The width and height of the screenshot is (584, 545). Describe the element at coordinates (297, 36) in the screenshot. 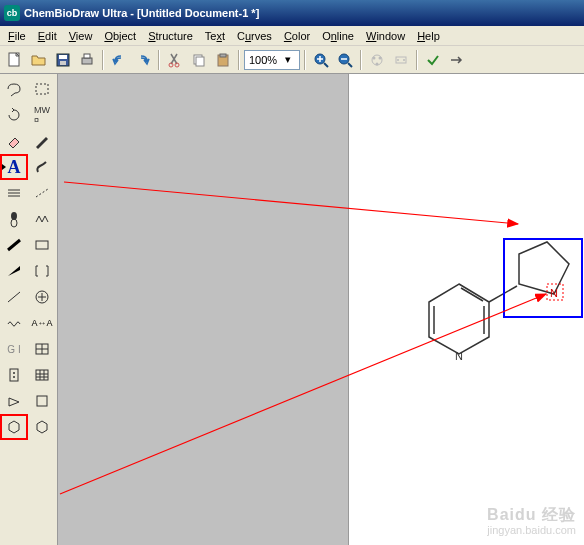

I see `menu-color: Color` at that location.